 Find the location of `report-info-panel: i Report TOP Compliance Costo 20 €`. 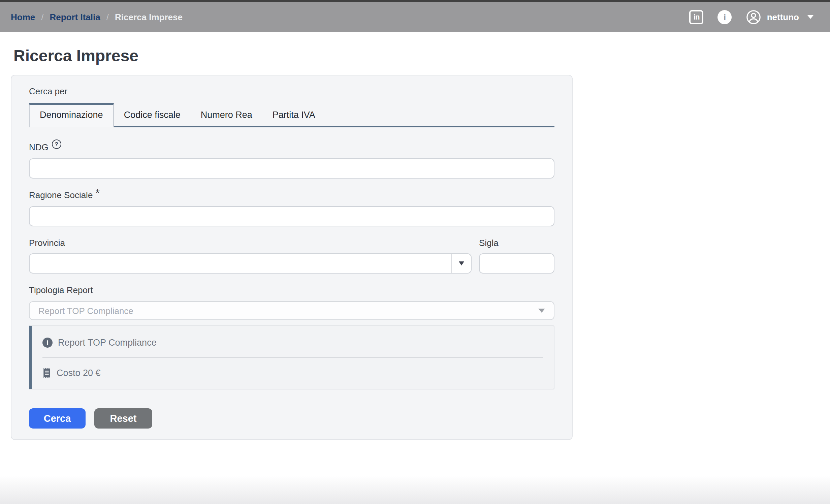

report-info-panel: i Report TOP Compliance Costo 20 € is located at coordinates (292, 357).